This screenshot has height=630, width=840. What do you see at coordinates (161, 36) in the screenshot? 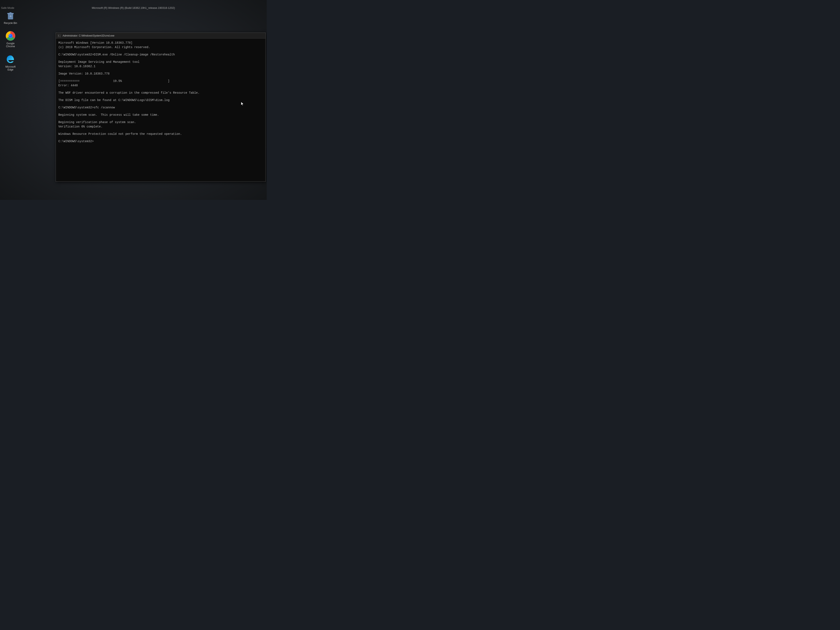
I see `cmd-titlebar: C: Administrator: C:\Windows\System32\cm…` at bounding box center [161, 36].